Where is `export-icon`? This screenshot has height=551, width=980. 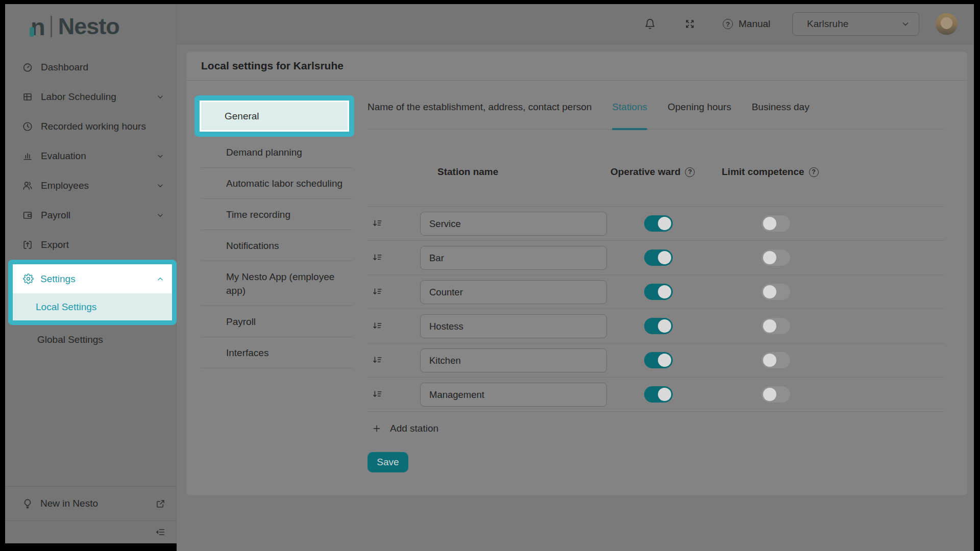
export-icon is located at coordinates (28, 245).